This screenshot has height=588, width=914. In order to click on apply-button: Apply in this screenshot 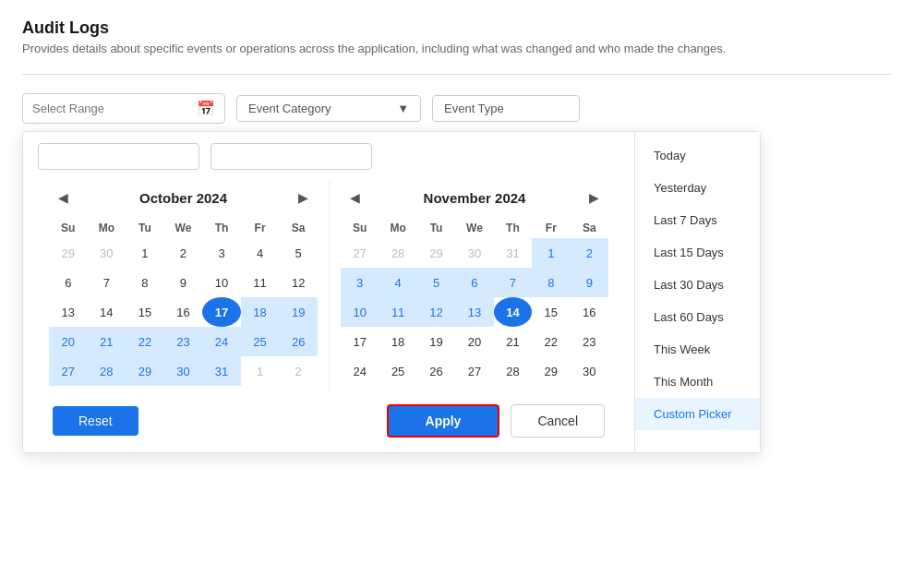, I will do `click(443, 421)`.